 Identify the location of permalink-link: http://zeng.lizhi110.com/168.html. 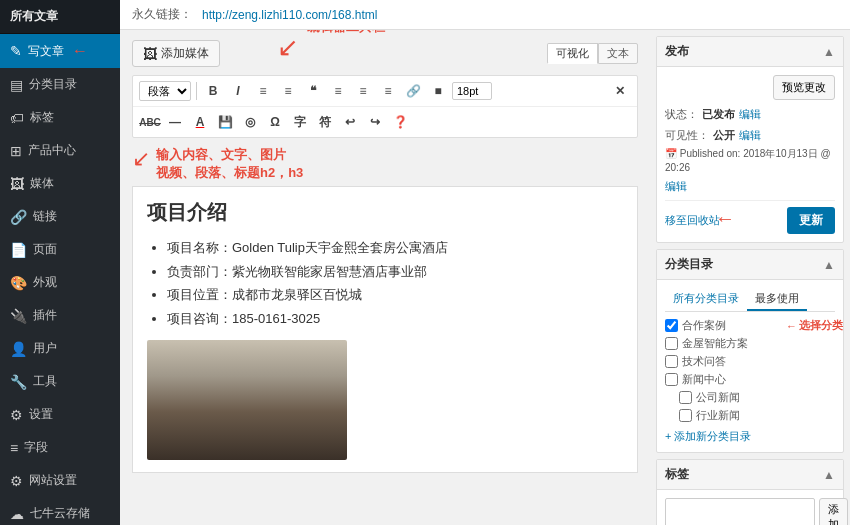
(290, 15).